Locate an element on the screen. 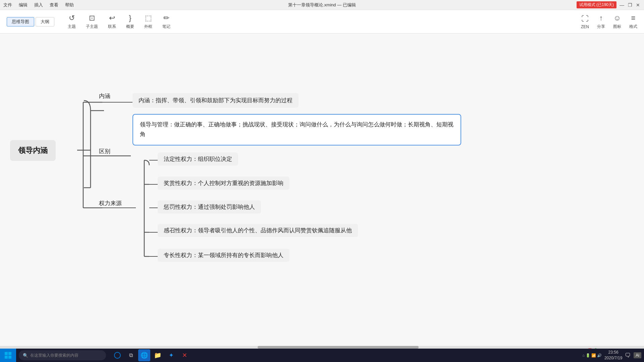  windows-logo-icon is located at coordinates (8, 355).